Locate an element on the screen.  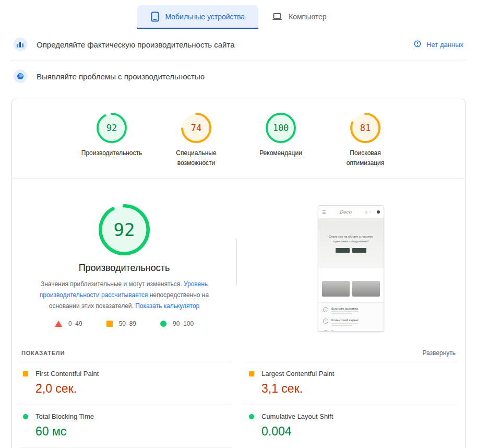
legend-poor: 0–49 is located at coordinates (69, 324).